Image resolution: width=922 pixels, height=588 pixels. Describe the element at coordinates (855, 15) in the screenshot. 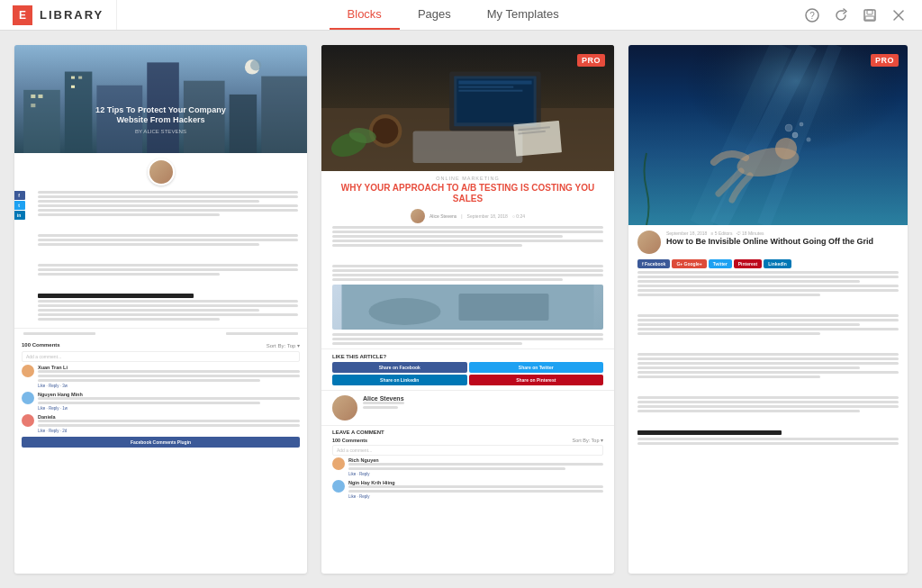

I see `header-actions: ?` at that location.